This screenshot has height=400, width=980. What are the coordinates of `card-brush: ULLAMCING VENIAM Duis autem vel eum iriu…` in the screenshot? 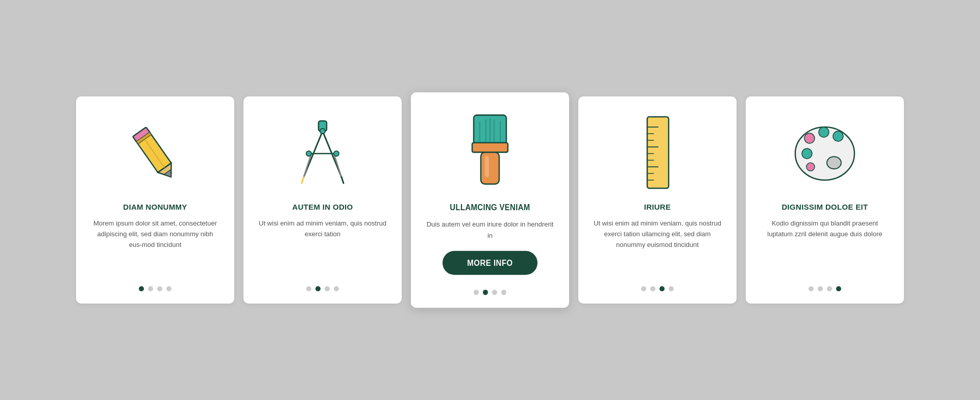 It's located at (490, 200).